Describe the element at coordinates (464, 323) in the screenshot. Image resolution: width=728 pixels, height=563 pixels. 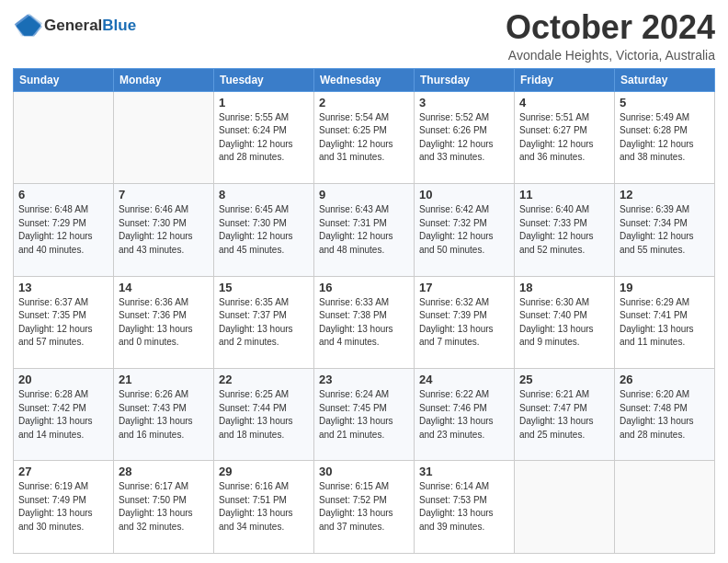
I see `day-info: Sunrise: 6:32 AMSunset: 7:39 PMDaylight:…` at that location.